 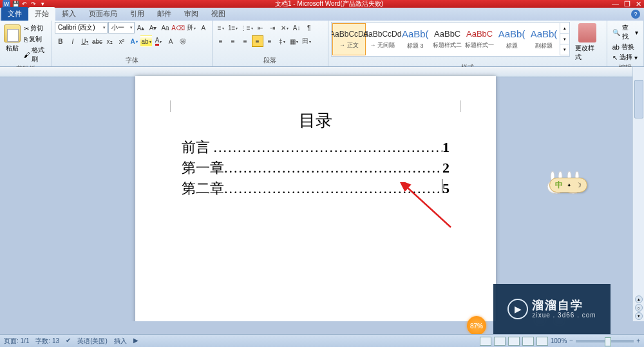 I want to click on increase-indent-button: ⇥, so click(x=272, y=28).